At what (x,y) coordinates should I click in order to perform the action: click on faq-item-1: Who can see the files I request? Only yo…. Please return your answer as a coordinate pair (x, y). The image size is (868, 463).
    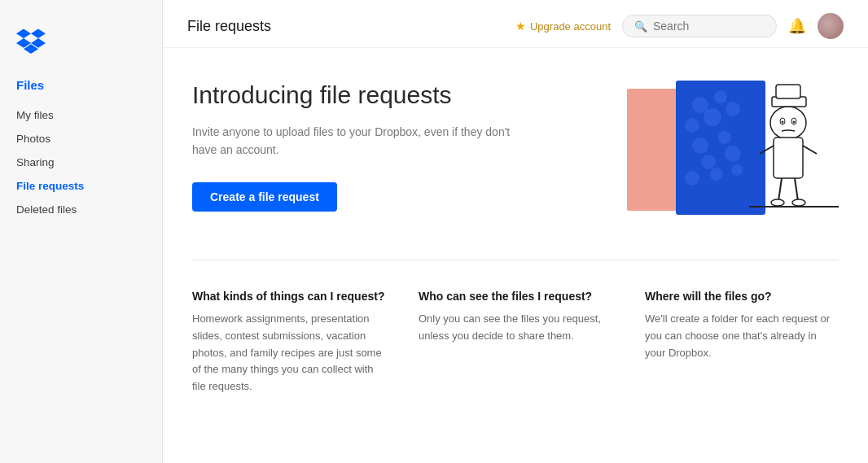
    Looking at the image, I should click on (515, 343).